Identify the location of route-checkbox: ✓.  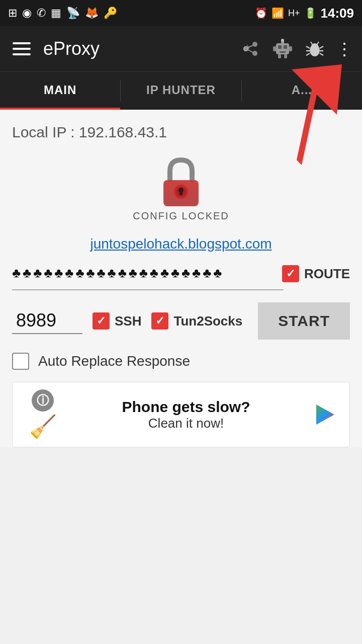
(291, 274).